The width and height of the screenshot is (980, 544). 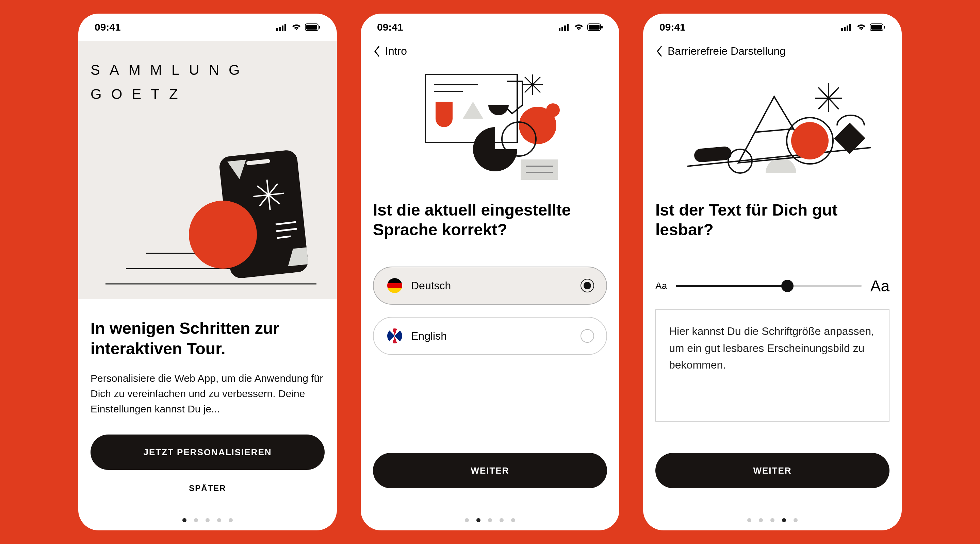 What do you see at coordinates (490, 336) in the screenshot?
I see `language-option-english: English` at bounding box center [490, 336].